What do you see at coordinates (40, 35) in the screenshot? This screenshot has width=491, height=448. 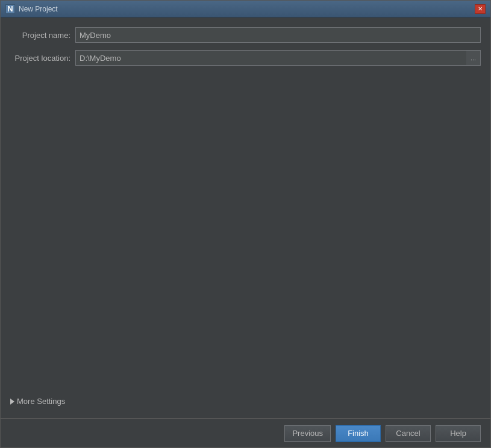 I see `project-name-label: Project name:` at bounding box center [40, 35].